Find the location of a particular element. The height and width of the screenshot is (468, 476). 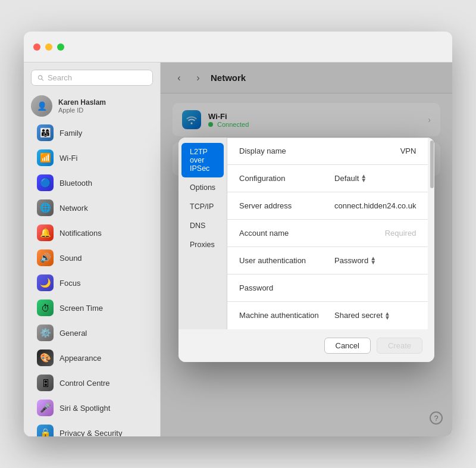

sidebar-item-label: Privacy & Security is located at coordinates (90, 433).